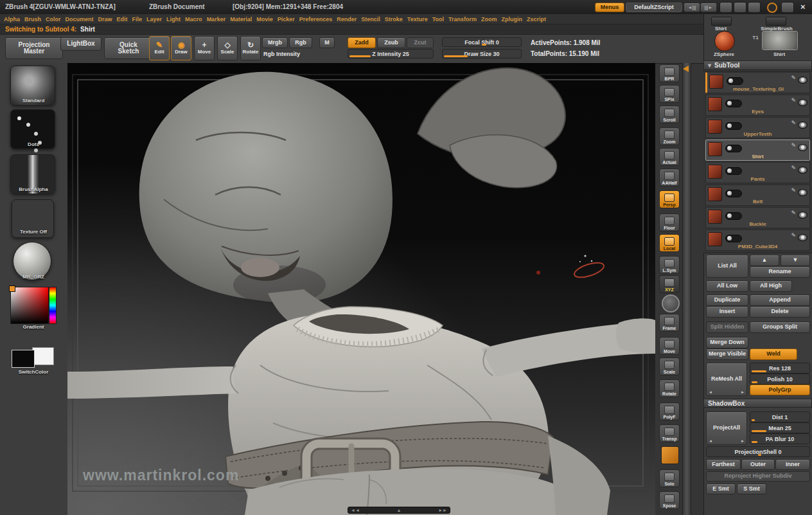  Describe the element at coordinates (316, 19) in the screenshot. I see `menu-item-preferences: Preferences` at that location.